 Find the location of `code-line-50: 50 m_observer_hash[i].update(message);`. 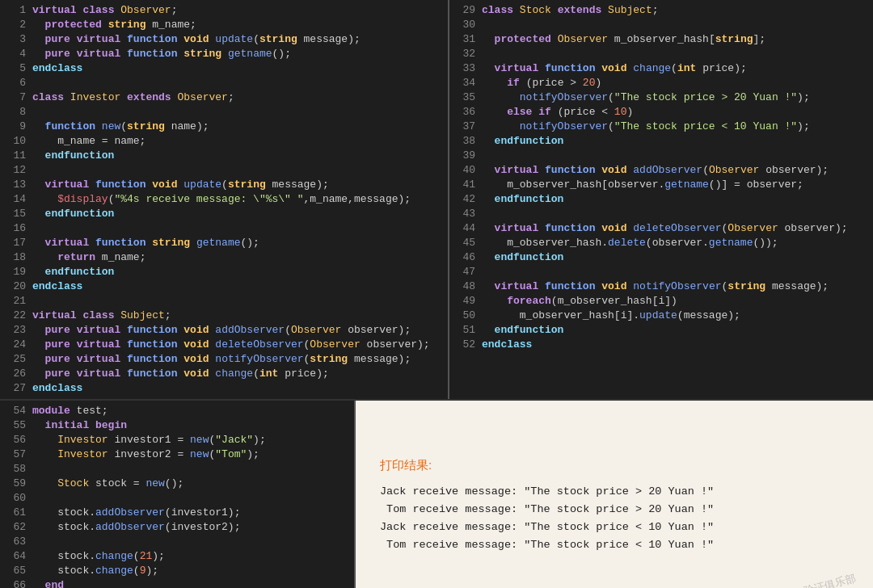

code-line-50: 50 m_observer_hash[i].update(message); is located at coordinates (661, 316).